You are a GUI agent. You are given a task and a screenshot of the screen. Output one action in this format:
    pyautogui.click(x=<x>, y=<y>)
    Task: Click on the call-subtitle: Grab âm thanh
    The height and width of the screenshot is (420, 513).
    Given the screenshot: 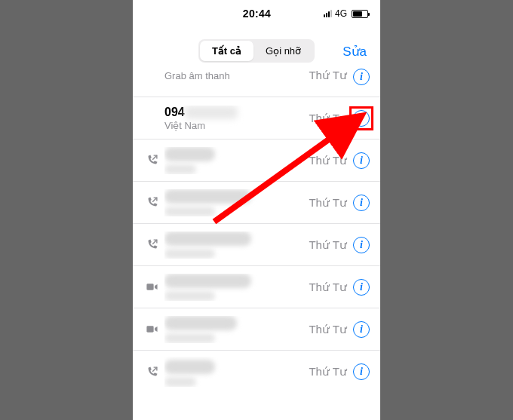 What is the action you would take?
    pyautogui.click(x=237, y=77)
    